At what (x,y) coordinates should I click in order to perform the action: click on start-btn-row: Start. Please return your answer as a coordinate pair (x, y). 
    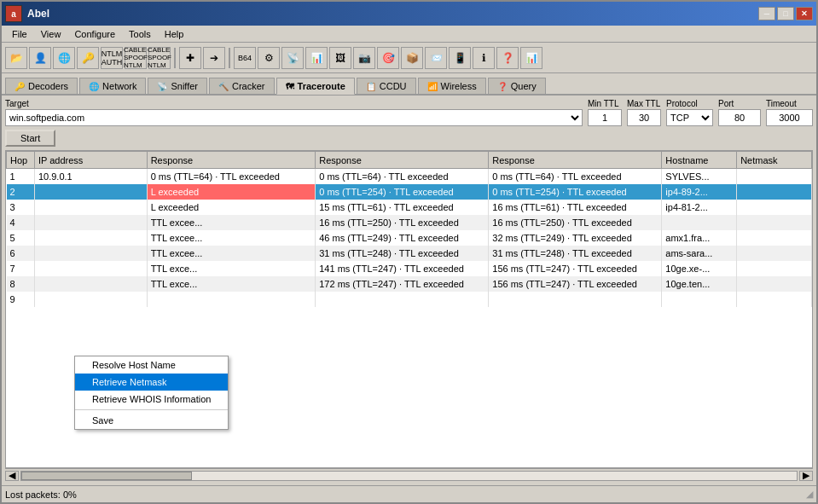
    Looking at the image, I should click on (409, 140).